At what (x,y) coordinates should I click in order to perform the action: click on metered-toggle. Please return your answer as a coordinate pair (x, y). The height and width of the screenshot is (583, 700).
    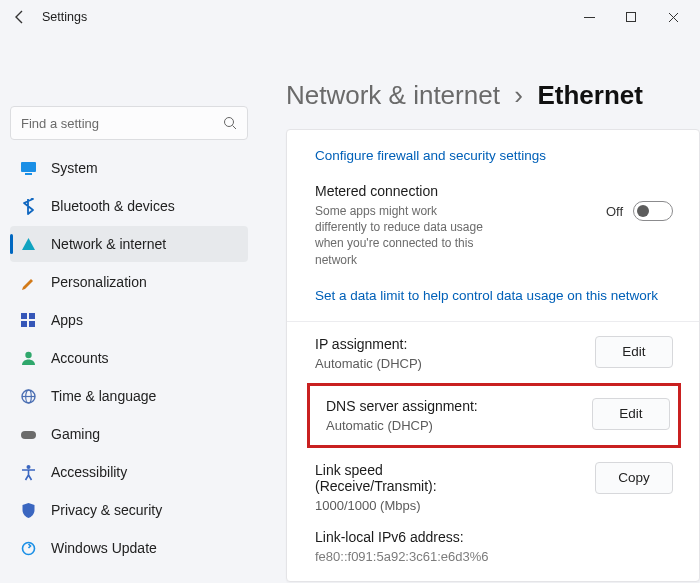
    Looking at the image, I should click on (653, 211).